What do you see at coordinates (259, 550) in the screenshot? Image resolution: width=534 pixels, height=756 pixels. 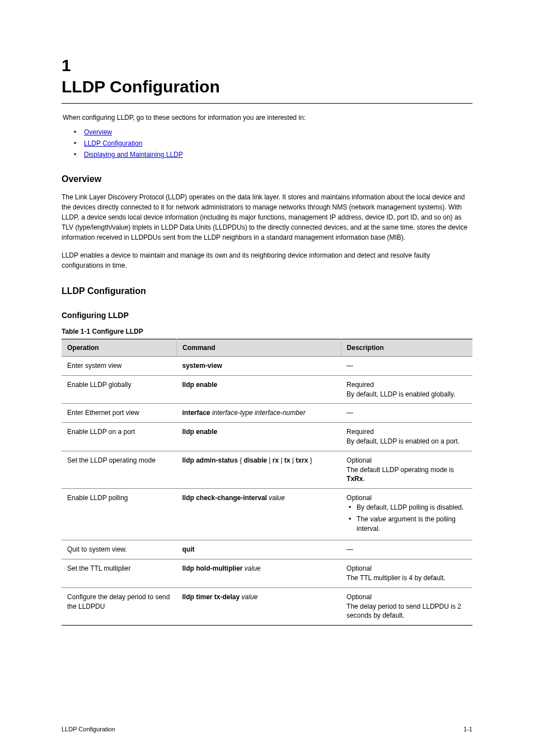 I see `cell-command: quit` at bounding box center [259, 550].